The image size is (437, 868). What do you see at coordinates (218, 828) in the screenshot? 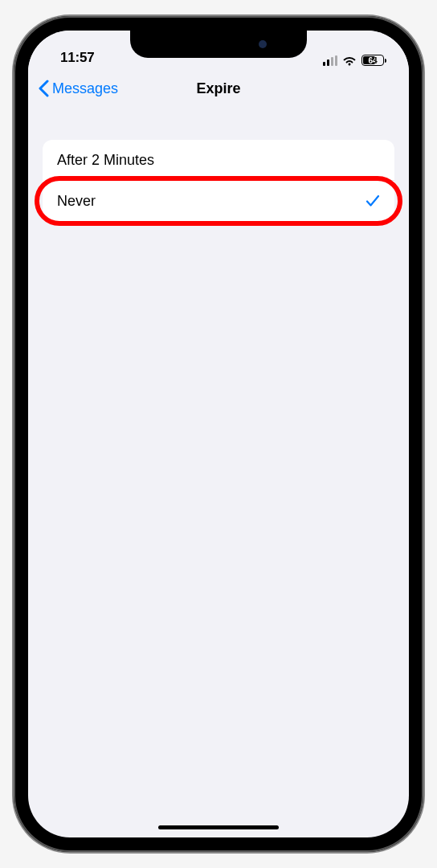
I see `home-indicator` at bounding box center [218, 828].